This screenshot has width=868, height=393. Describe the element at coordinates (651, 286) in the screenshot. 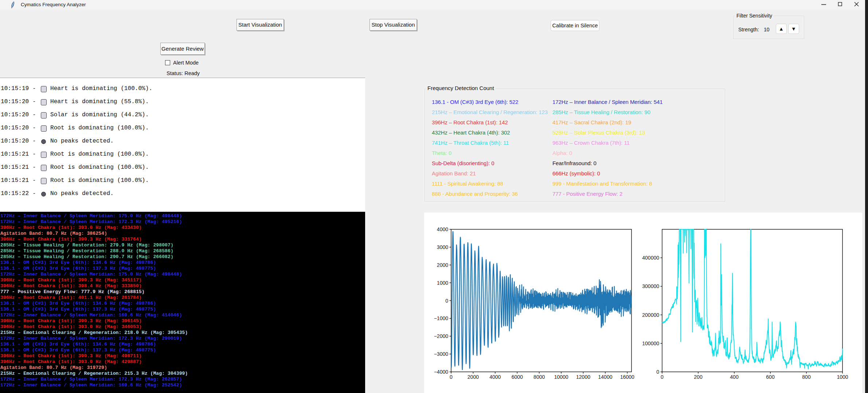

I see `svg-text: 300000` at that location.